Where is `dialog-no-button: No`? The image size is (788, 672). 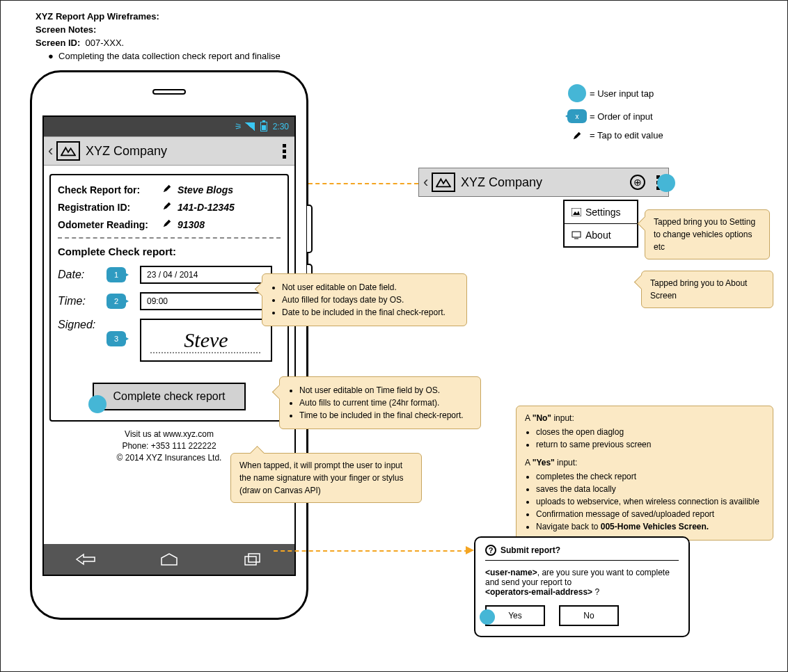 dialog-no-button: No is located at coordinates (589, 616).